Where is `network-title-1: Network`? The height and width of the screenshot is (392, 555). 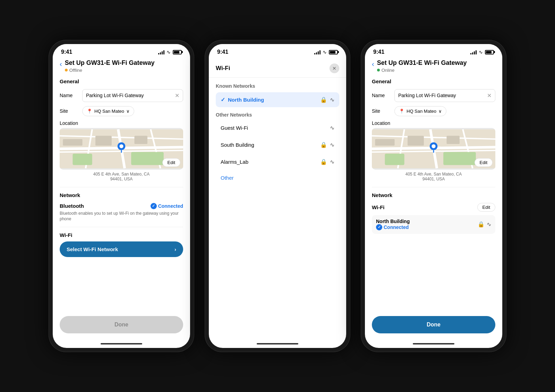 network-title-1: Network is located at coordinates (121, 195).